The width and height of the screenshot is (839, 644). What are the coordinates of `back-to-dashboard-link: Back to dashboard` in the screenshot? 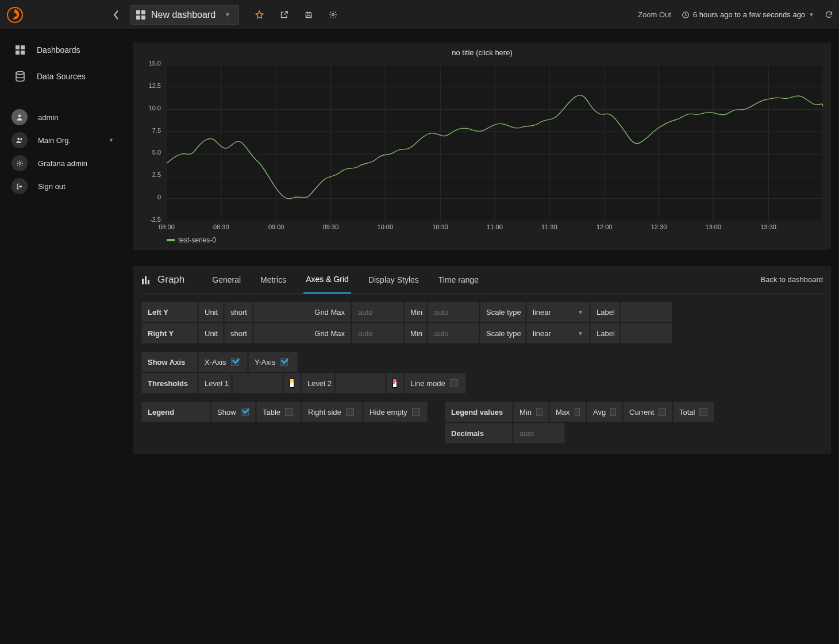 It's located at (792, 279).